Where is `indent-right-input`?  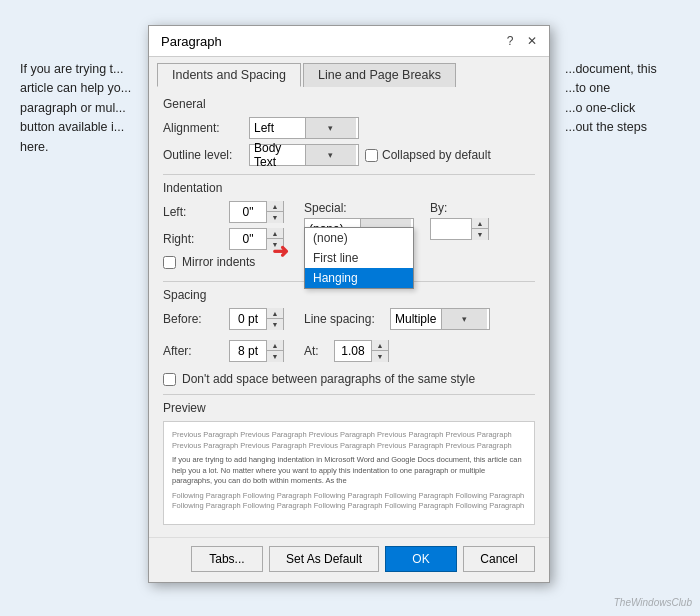
indent-right-input is located at coordinates (248, 239).